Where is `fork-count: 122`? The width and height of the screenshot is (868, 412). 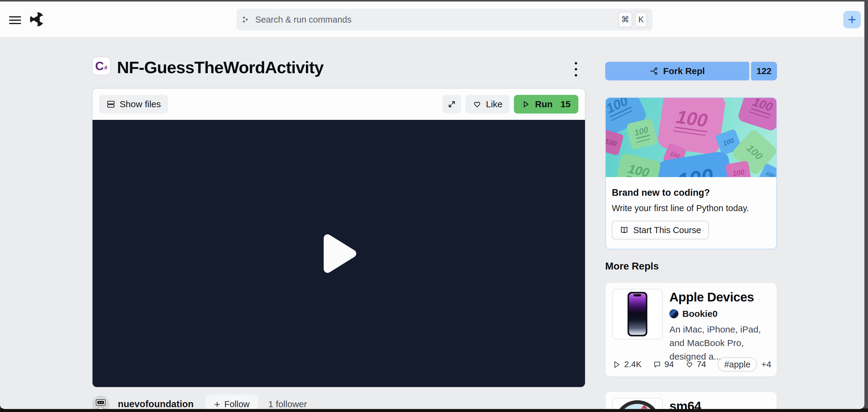
fork-count: 122 is located at coordinates (764, 71).